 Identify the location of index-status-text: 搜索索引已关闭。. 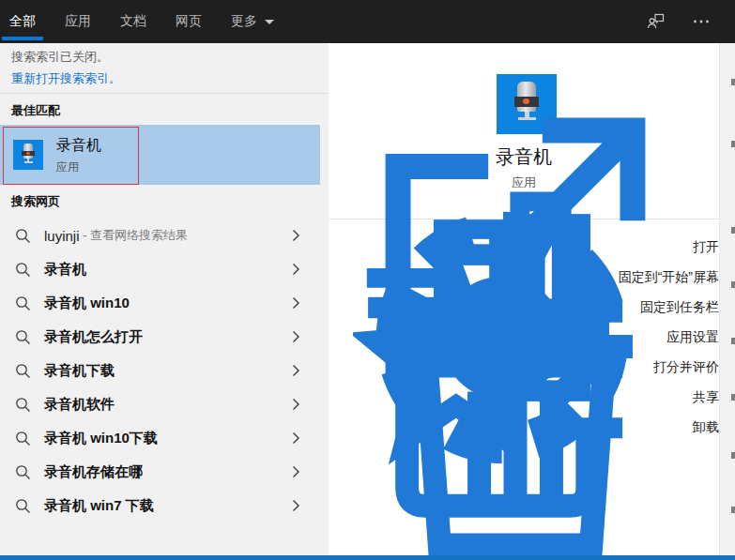
(60, 57).